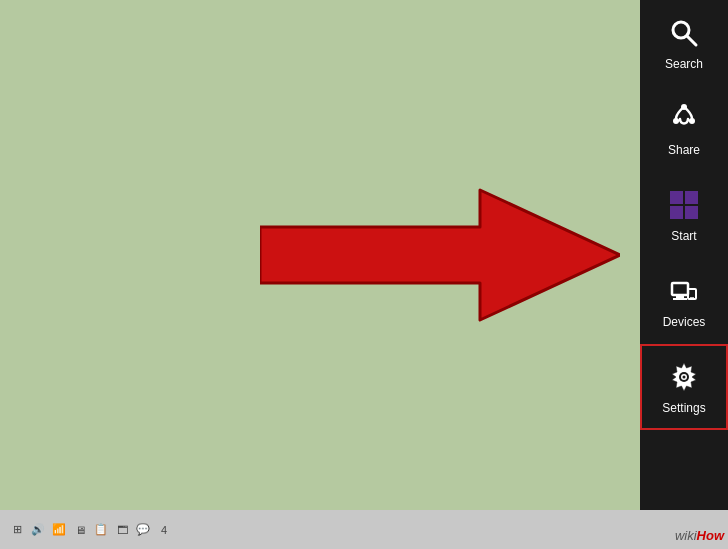 This screenshot has height=549, width=728. Describe the element at coordinates (684, 119) in the screenshot. I see `share-icon` at that location.